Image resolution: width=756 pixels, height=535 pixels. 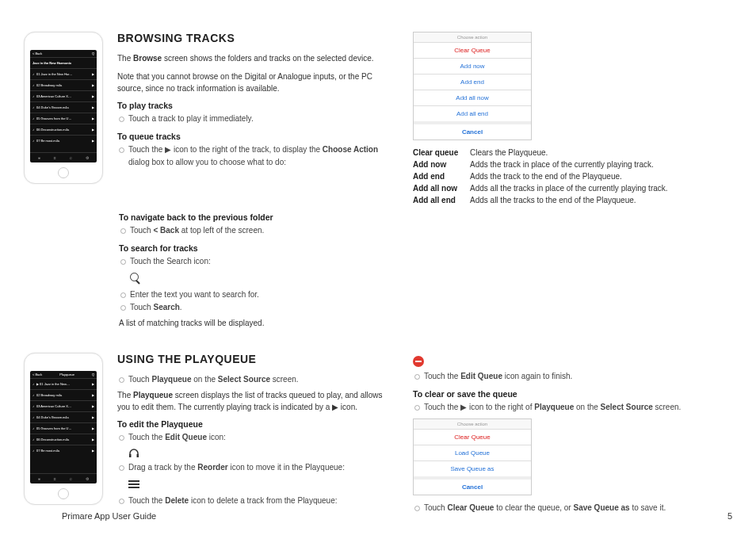 I want to click on heading-playqueue: USING THE PLAYQUEUE, so click(x=254, y=359).